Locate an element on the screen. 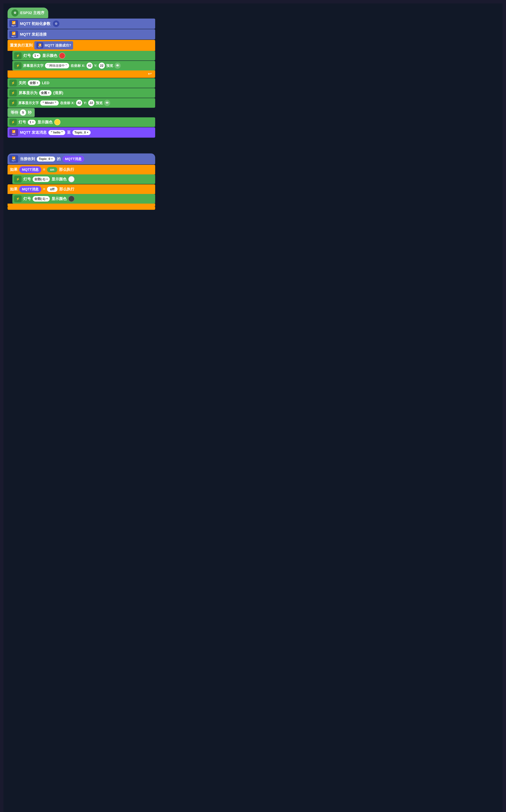 This screenshot has height=812, width=506. all-minus1-val: 全部(-1) is located at coordinates (40, 179).